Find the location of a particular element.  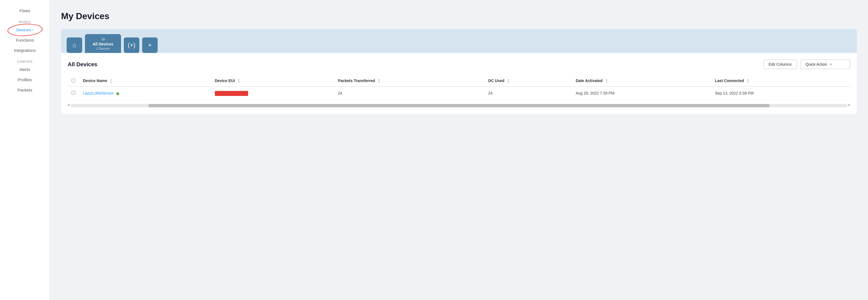

sidebar-item-integrations: Integrations is located at coordinates (25, 51).